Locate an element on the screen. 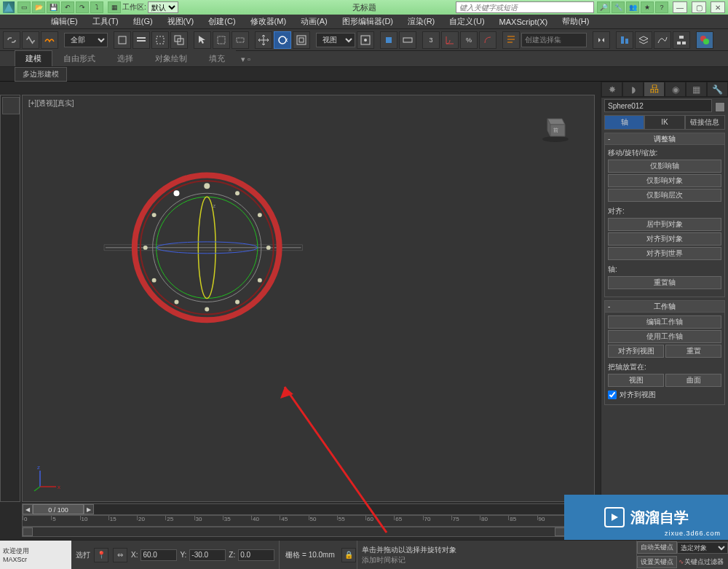 The width and height of the screenshot is (728, 569). qat-new-icon: ▭ is located at coordinates (24, 7).